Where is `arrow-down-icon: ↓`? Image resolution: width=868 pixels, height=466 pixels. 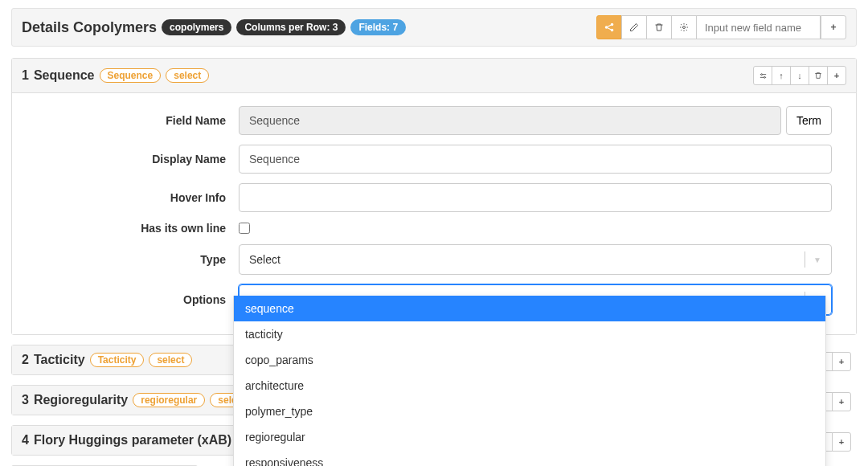 arrow-down-icon: ↓ is located at coordinates (800, 76).